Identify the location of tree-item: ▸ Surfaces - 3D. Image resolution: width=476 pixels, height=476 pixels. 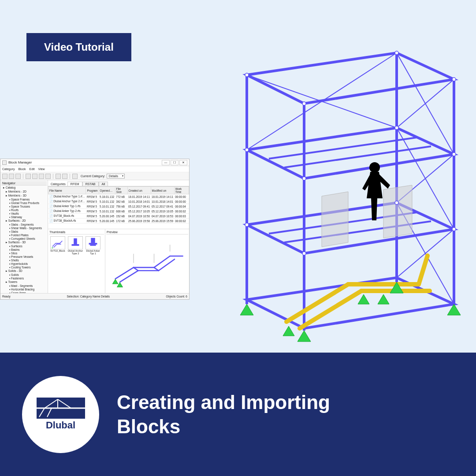
(24, 242).